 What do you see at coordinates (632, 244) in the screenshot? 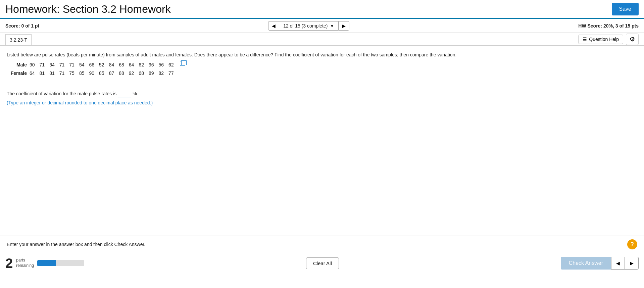
I see `help-button: ?` at bounding box center [632, 244].